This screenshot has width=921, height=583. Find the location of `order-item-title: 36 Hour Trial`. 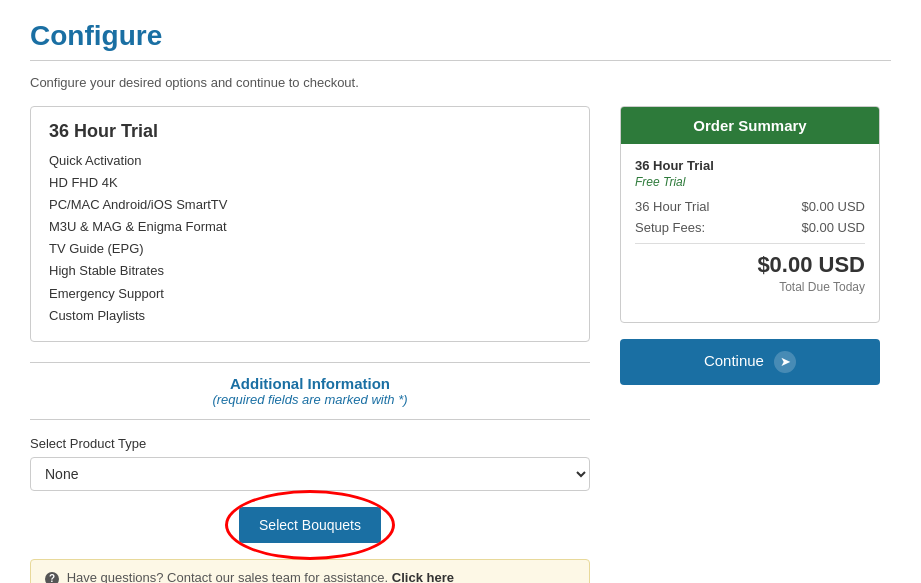

order-item-title: 36 Hour Trial is located at coordinates (750, 166).